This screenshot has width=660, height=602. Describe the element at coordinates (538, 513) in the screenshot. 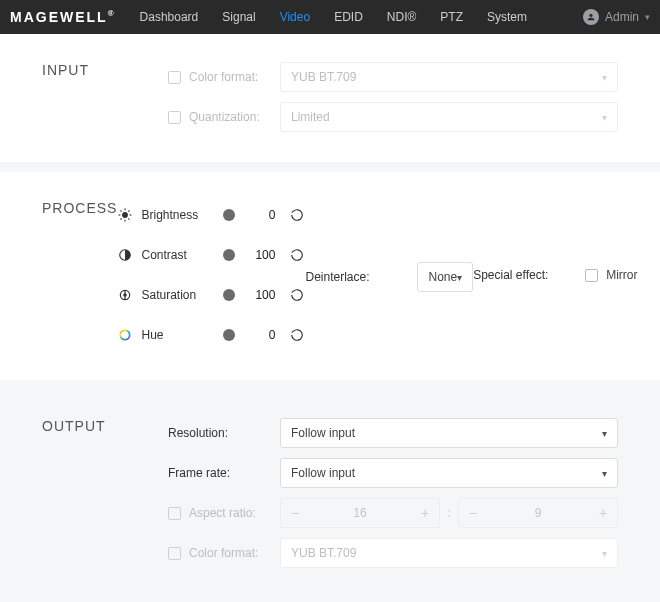

I see `stepper-aspect-height: − 9 +` at that location.